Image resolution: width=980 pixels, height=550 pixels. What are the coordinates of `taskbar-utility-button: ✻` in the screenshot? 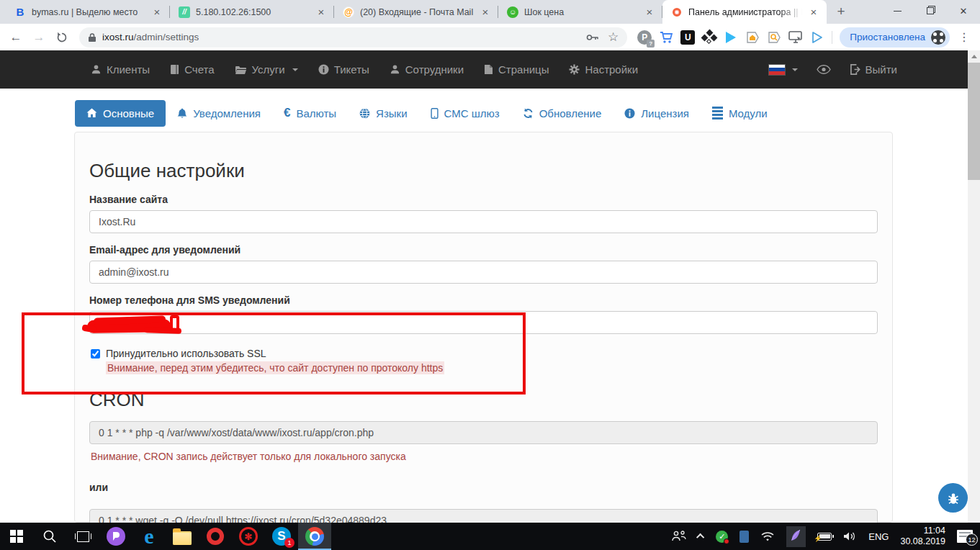 It's located at (248, 536).